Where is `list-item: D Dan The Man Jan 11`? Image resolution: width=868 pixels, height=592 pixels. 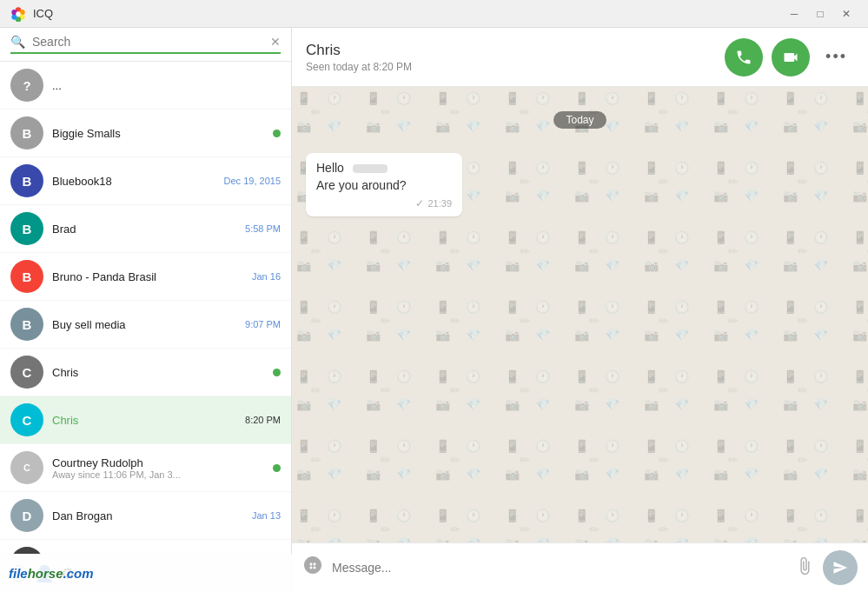
list-item: D Dan The Man Jan 11 is located at coordinates (146, 547).